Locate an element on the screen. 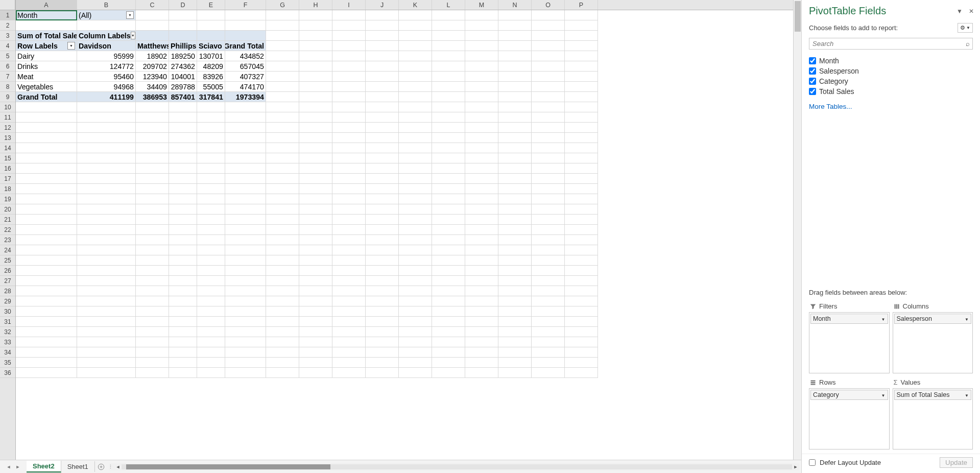 Image resolution: width=980 pixels, height=473 pixels. hscroll-right: ► is located at coordinates (796, 467).